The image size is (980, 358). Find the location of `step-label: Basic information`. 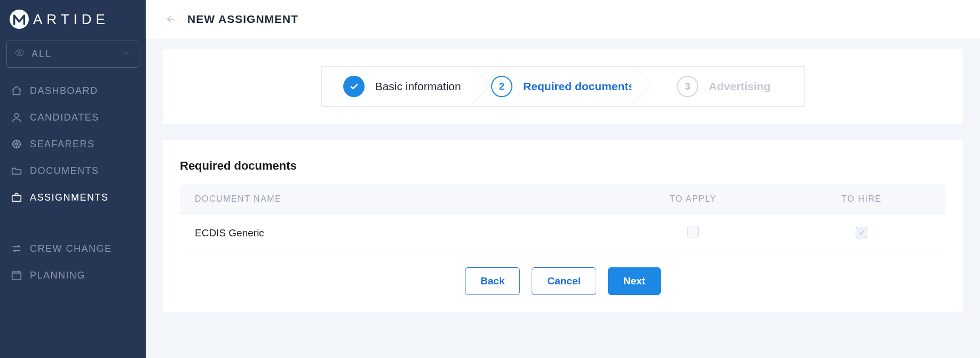

step-label: Basic information is located at coordinates (418, 86).